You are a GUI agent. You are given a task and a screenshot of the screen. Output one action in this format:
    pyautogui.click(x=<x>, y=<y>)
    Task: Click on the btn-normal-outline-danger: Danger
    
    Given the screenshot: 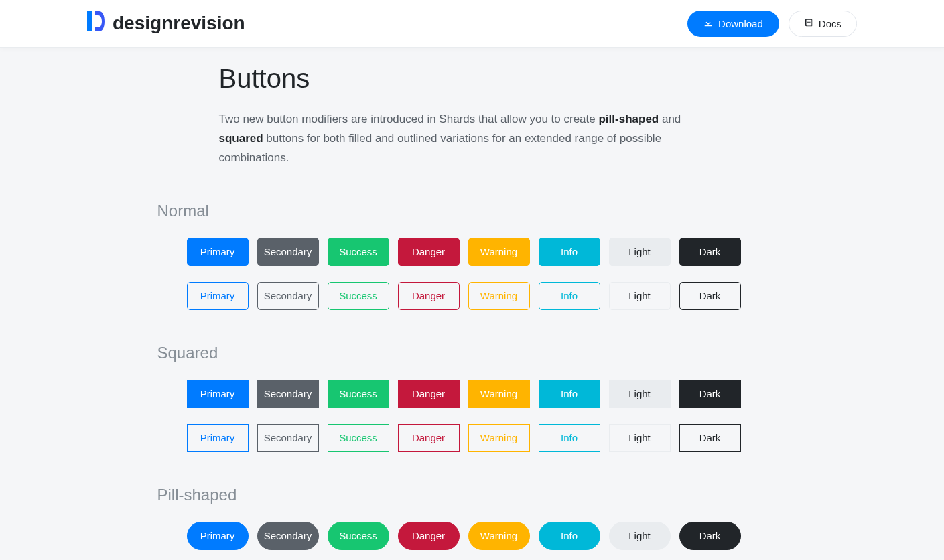 What is the action you would take?
    pyautogui.click(x=429, y=296)
    